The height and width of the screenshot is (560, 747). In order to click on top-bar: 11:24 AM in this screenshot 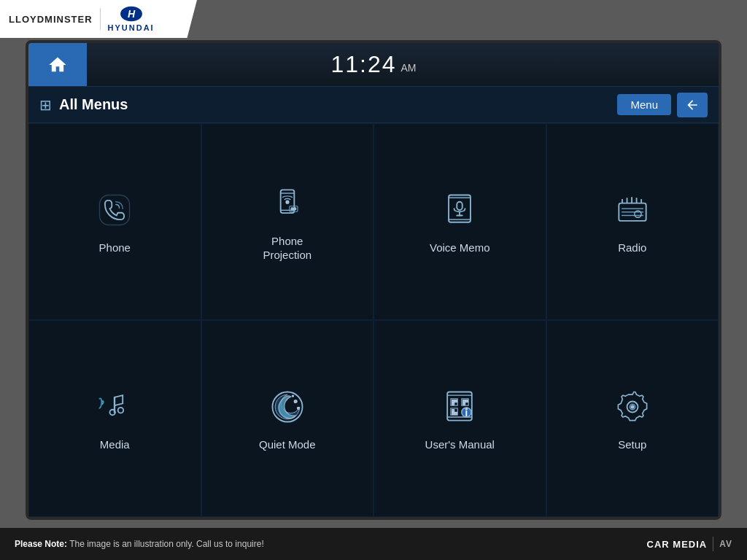, I will do `click(374, 65)`.